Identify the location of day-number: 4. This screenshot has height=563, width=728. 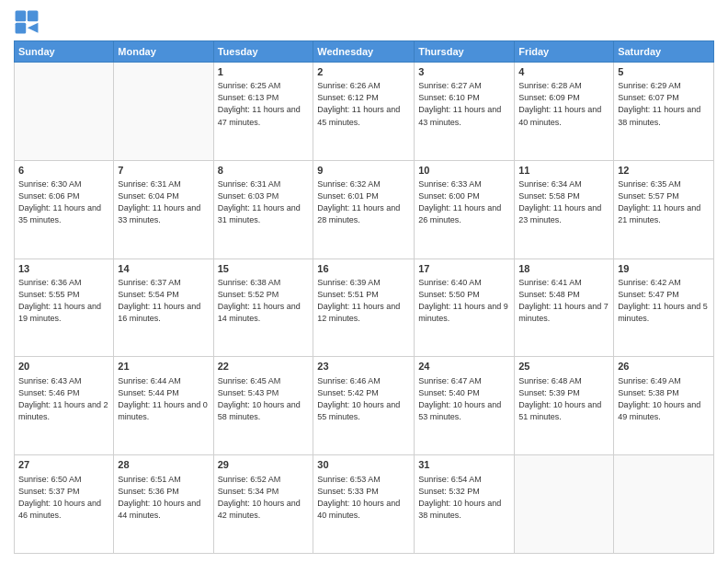
(564, 72).